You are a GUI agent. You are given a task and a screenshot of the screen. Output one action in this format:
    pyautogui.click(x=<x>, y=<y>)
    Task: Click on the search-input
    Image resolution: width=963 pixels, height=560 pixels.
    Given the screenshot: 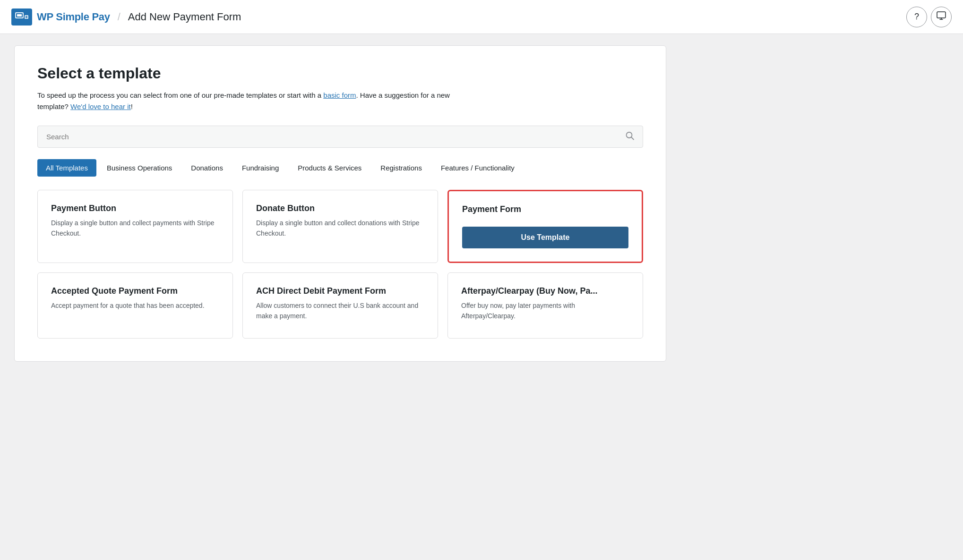 What is the action you would take?
    pyautogui.click(x=340, y=137)
    